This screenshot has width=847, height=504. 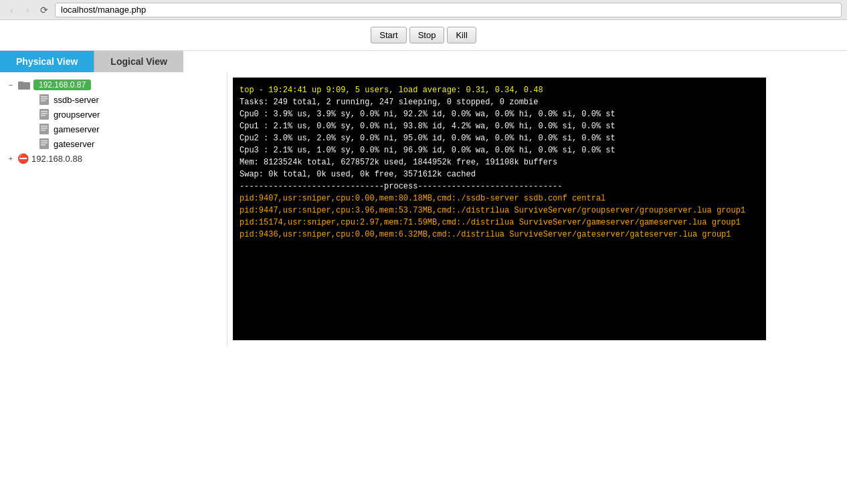 What do you see at coordinates (499, 126) in the screenshot?
I see `terminal-line: Cpu1 : 2.1% us, 0.0% sy, 0.0% ni, 93.8% …` at bounding box center [499, 126].